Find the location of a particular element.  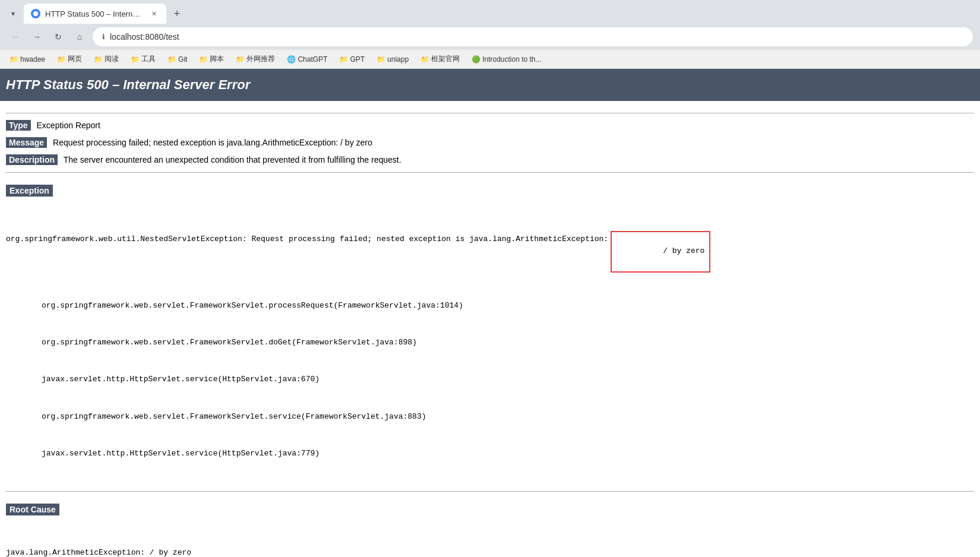

new-tab-button: + is located at coordinates (177, 14).